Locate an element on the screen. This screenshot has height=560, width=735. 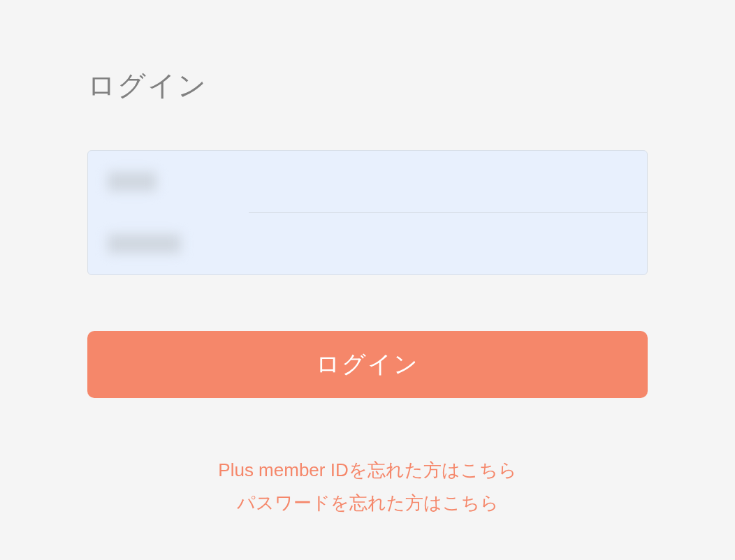
page-title: ログイン is located at coordinates (368, 85).